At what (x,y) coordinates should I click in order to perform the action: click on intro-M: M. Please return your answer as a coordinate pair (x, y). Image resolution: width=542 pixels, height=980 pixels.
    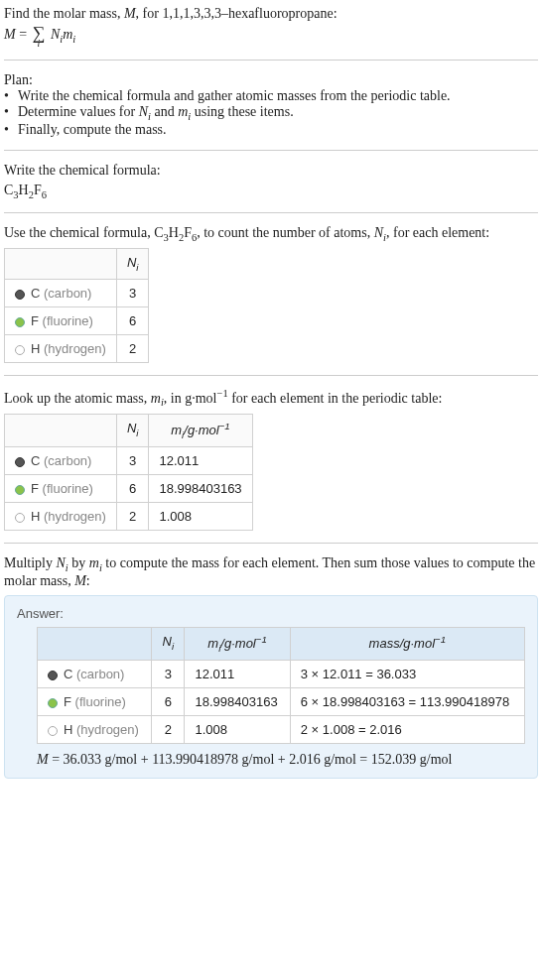
    Looking at the image, I should click on (130, 14).